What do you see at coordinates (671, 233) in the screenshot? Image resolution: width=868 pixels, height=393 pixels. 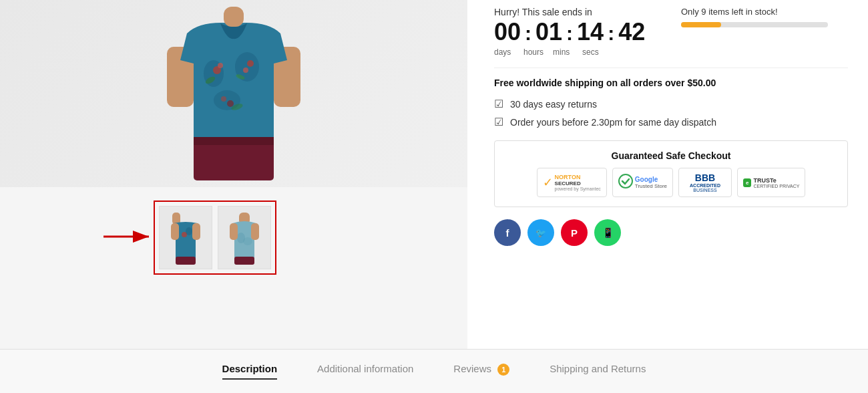 I see `social-share: f 🐦 P 📱` at bounding box center [671, 233].